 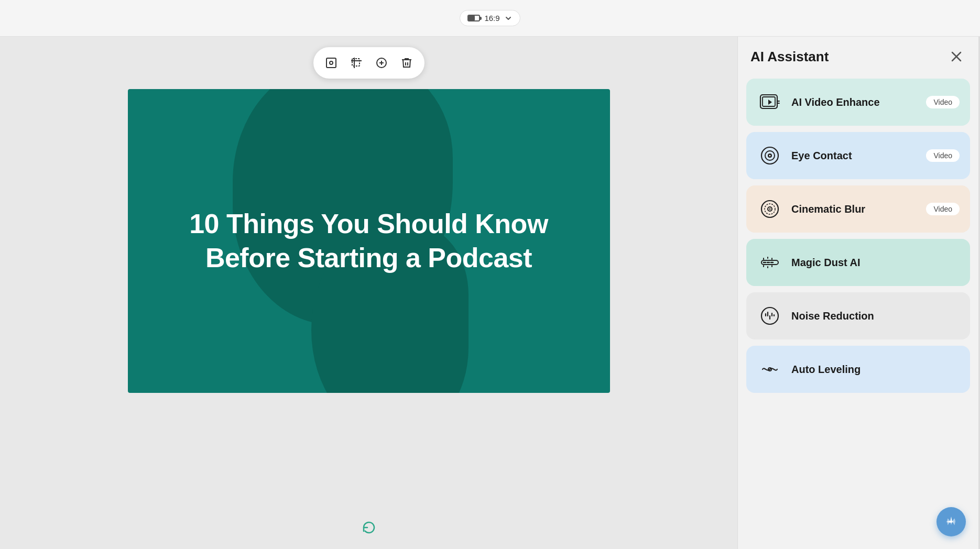 I want to click on floating-toolbar, so click(x=369, y=63).